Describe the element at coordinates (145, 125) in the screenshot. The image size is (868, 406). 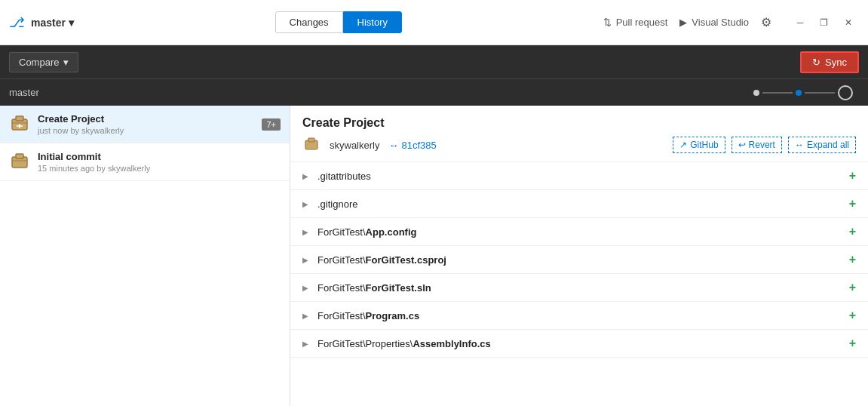
I see `commit-item-create-project: Create Project just now by skywalkerly 7…` at that location.